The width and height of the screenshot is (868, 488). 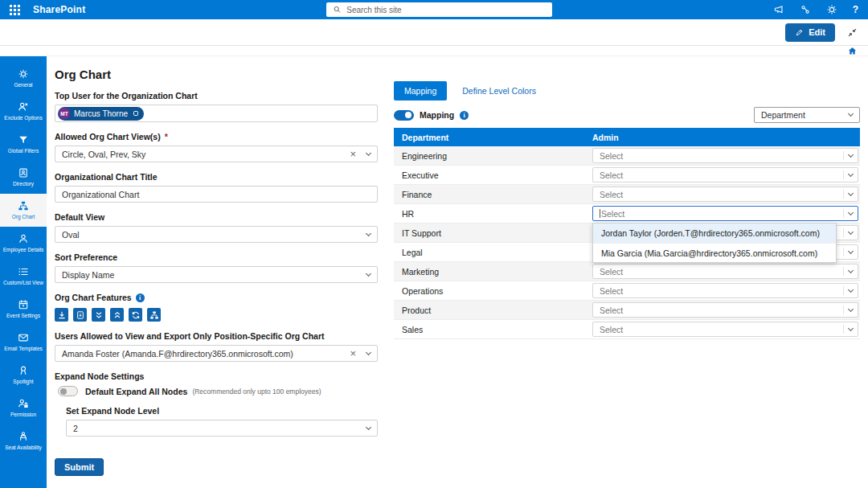 What do you see at coordinates (23, 342) in the screenshot?
I see `sidebar-item-email-templates: Email Templates` at bounding box center [23, 342].